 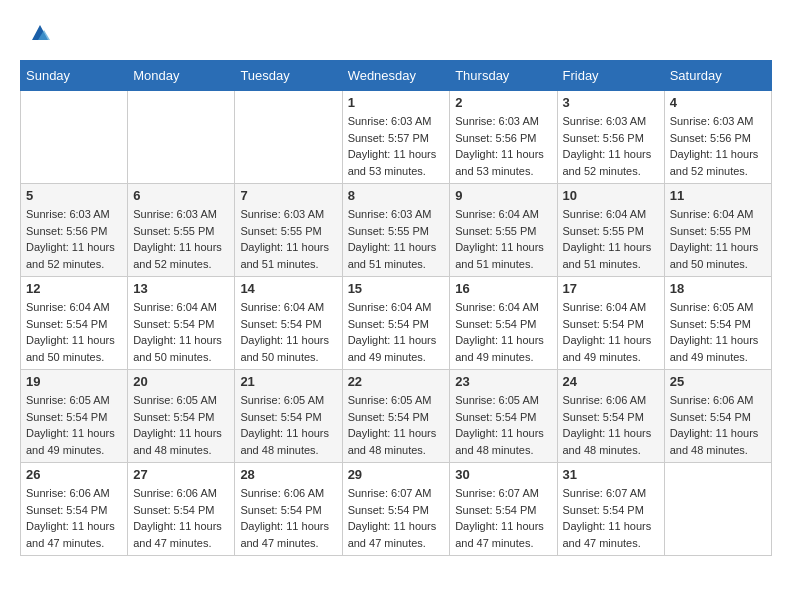 What do you see at coordinates (288, 382) in the screenshot?
I see `day-number: 21` at bounding box center [288, 382].